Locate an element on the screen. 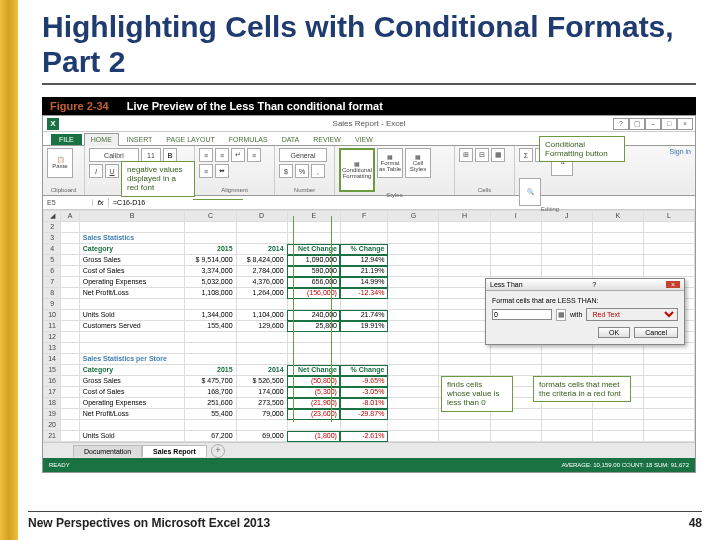 This screenshot has height=540, width=720. cell: Sales Statistics is located at coordinates (132, 238).